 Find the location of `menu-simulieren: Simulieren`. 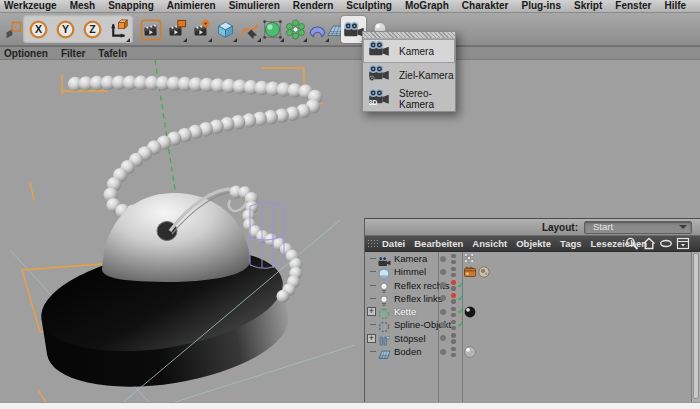

menu-simulieren: Simulieren is located at coordinates (254, 6).